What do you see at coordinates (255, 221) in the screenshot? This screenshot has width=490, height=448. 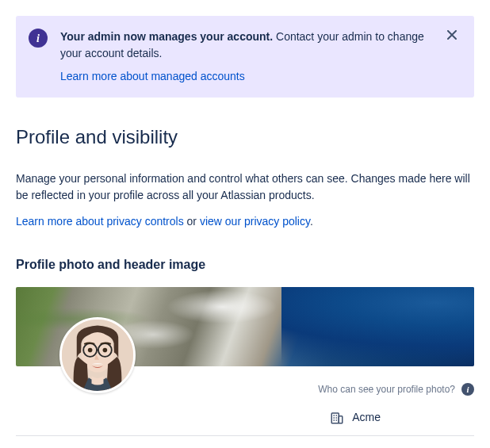 I see `privacy-policy-link: view our privacy policy` at bounding box center [255, 221].